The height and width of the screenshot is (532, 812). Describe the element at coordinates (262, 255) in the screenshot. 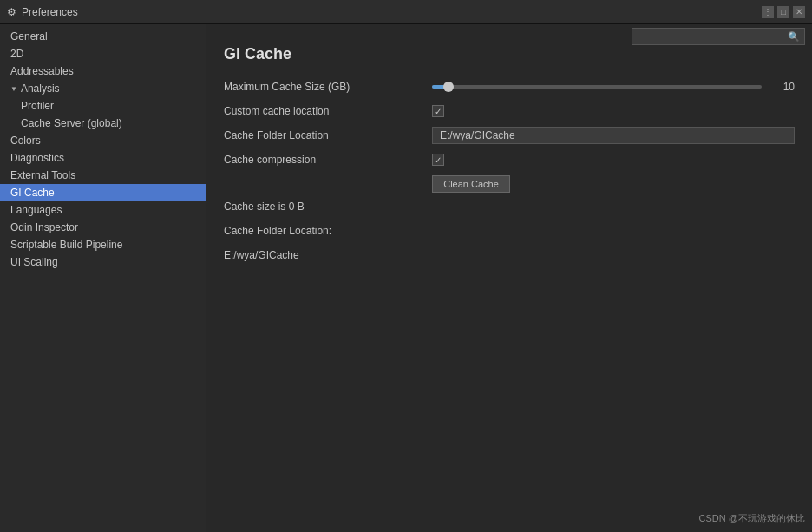

I see `cache-folder-path-text: E:/wya/GICache` at that location.